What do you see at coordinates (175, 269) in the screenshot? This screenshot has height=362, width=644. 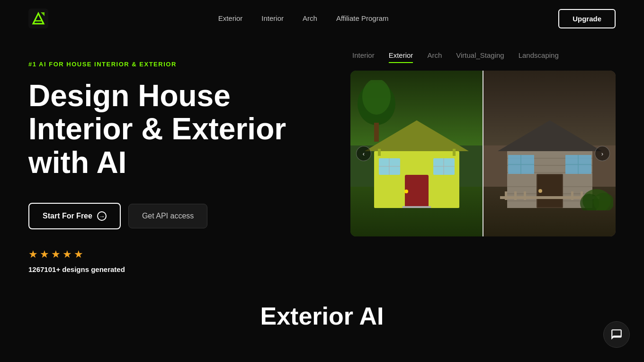 I see `designs-count: 1267101+ designs generated` at bounding box center [175, 269].